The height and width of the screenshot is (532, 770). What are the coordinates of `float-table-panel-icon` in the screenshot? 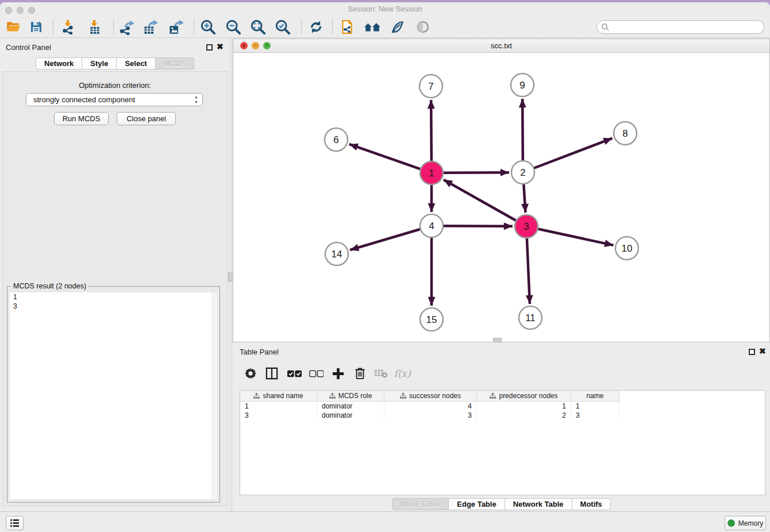 It's located at (752, 352).